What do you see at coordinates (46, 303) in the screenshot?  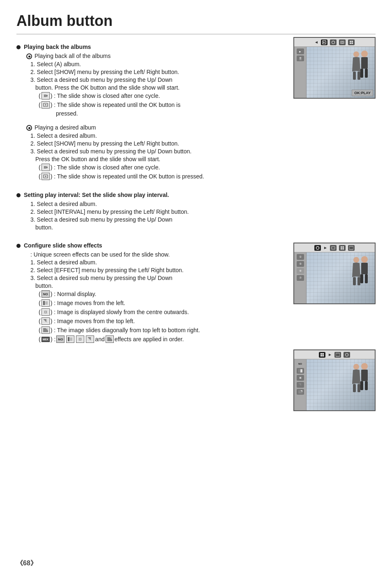 I see `img-left-icon` at bounding box center [46, 303].